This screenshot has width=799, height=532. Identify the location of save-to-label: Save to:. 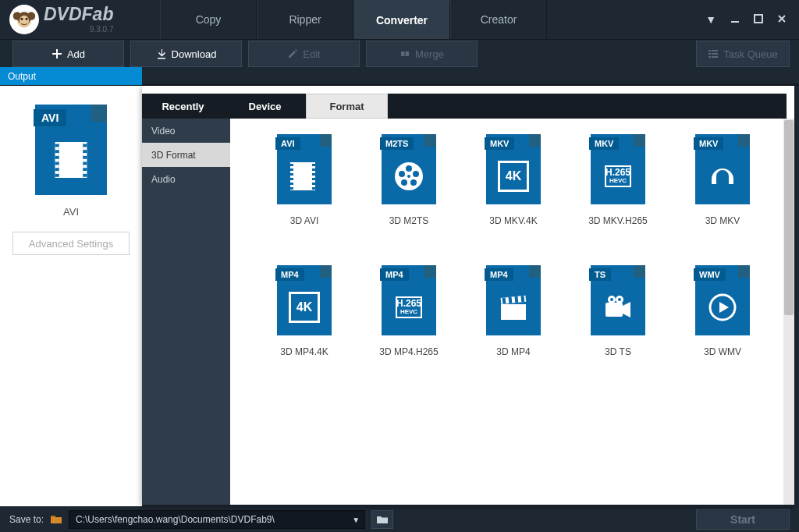
(27, 520).